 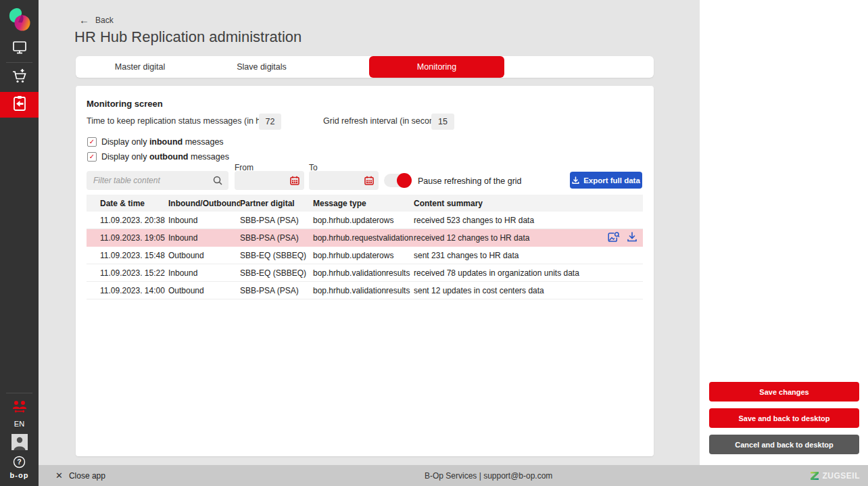 What do you see at coordinates (622, 238) in the screenshot?
I see `row-actions` at bounding box center [622, 238].